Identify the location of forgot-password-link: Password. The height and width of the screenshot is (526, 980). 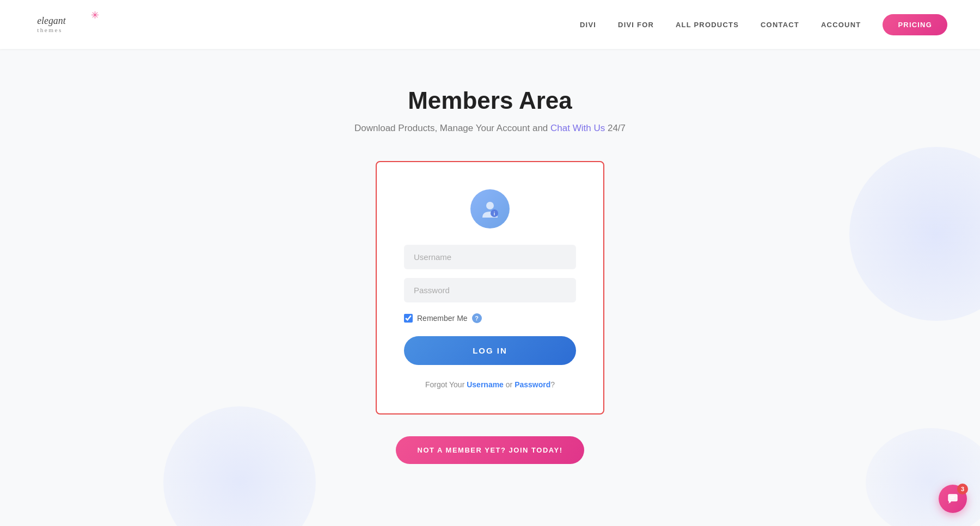
(532, 385).